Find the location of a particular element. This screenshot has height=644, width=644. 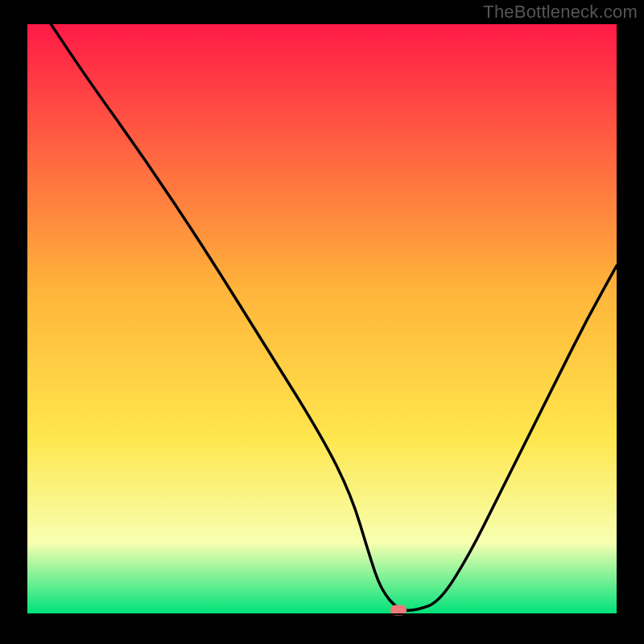

attribution-watermark: TheBottleneck.com is located at coordinates (560, 12).